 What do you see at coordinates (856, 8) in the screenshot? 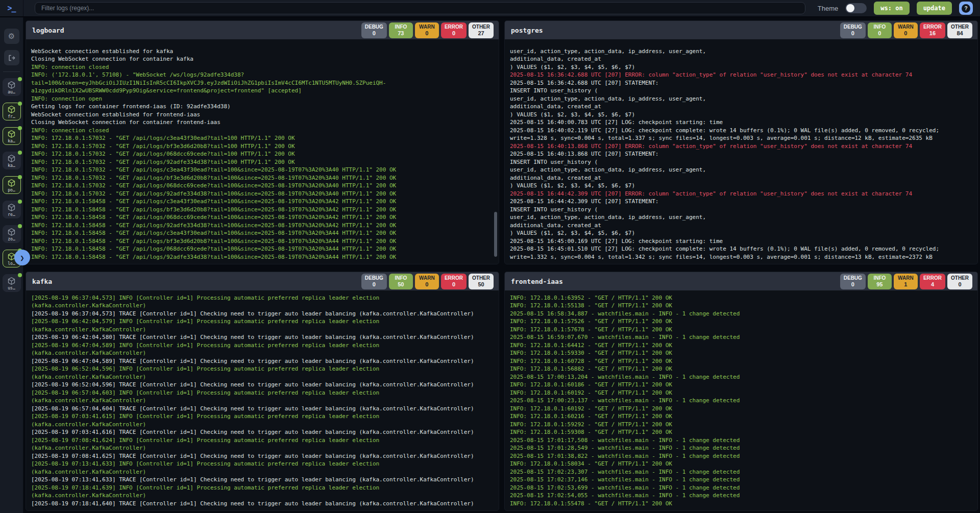
I see `theme-toggle` at bounding box center [856, 8].